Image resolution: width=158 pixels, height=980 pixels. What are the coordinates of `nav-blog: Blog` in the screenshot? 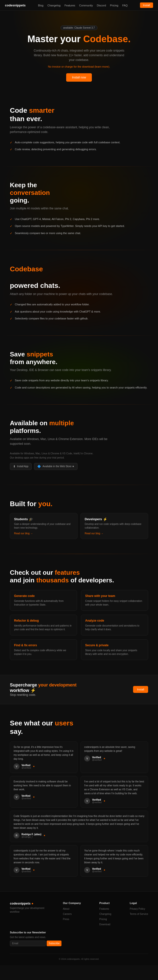 It's located at (41, 5).